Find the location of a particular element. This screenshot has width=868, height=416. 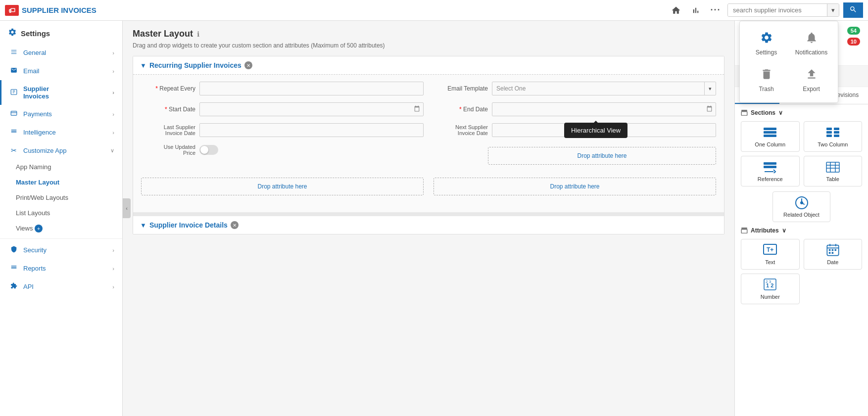

palette-two-column: Two Column is located at coordinates (833, 137).